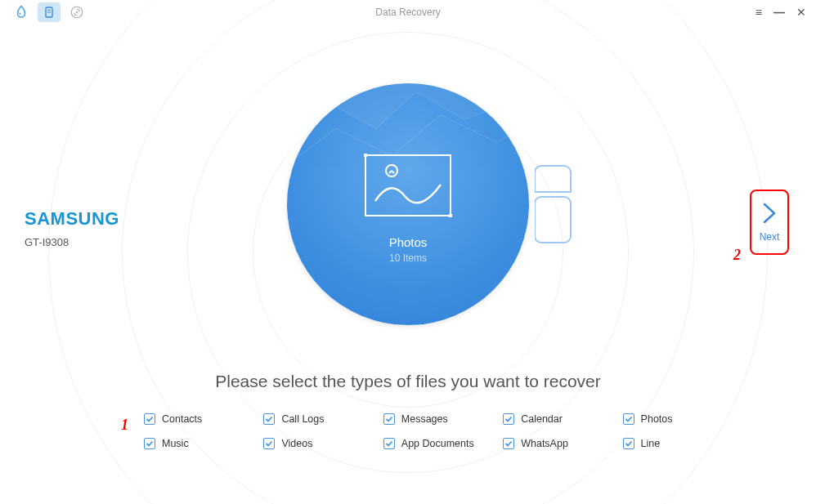  I want to click on file-type-grid: Contacts Call Logs Messages Calendar Pho…, so click(439, 431).